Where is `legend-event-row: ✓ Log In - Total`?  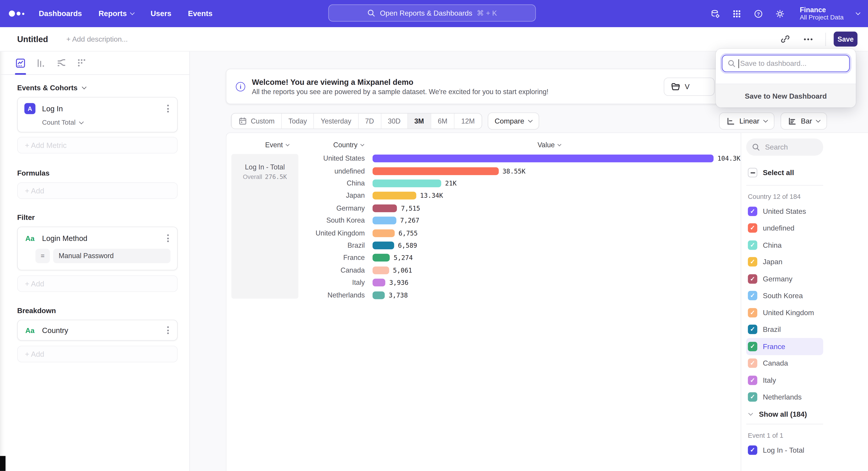 legend-event-row: ✓ Log In - Total is located at coordinates (784, 450).